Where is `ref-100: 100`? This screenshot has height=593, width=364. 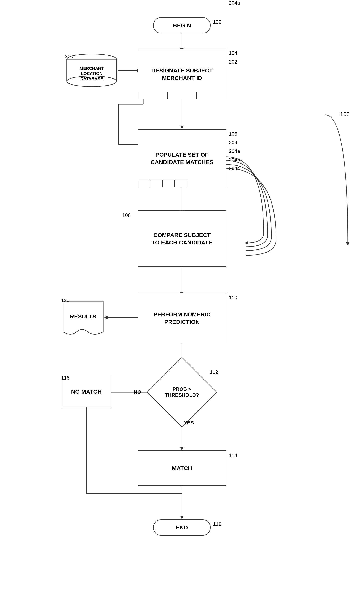 ref-100: 100 is located at coordinates (345, 114).